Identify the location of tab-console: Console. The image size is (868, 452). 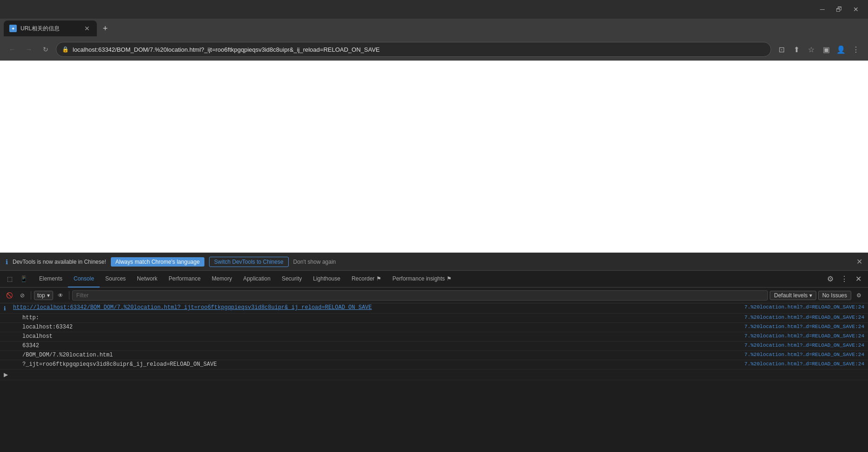
(84, 279).